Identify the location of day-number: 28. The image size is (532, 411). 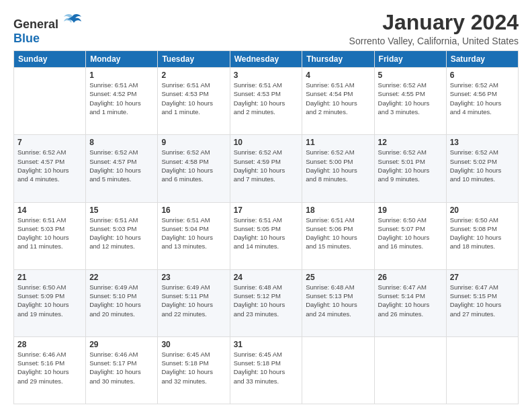
(50, 345).